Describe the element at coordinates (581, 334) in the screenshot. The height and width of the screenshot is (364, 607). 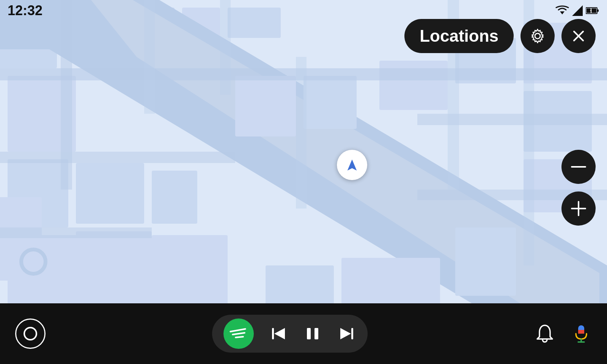
I see `voice-button` at that location.